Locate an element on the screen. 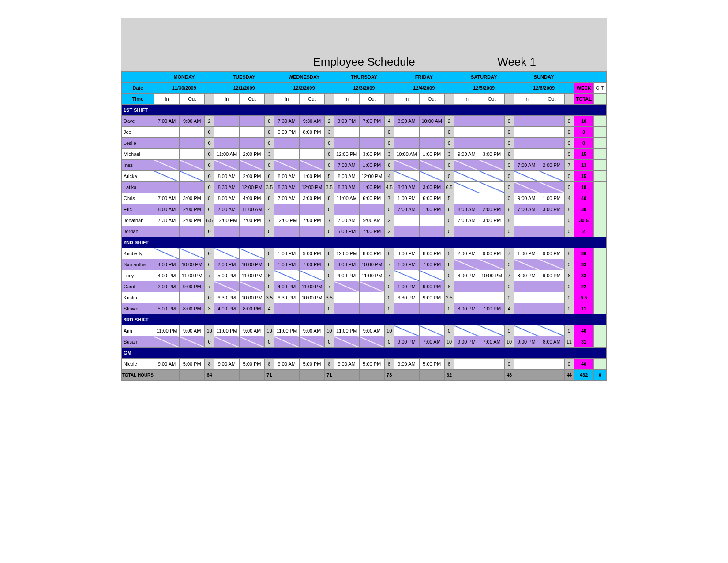 Image resolution: width=728 pixels, height=563 pixels. out-cell: 8:00 PM is located at coordinates (251, 309).